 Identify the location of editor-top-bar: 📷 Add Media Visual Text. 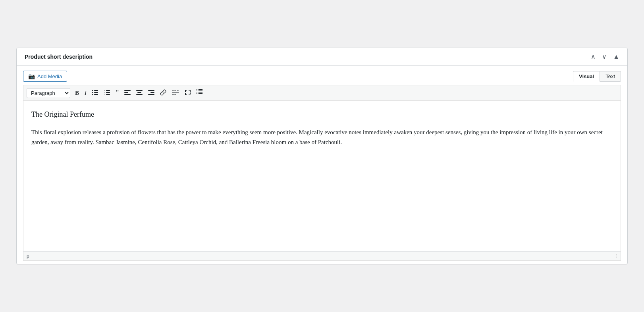
(322, 76).